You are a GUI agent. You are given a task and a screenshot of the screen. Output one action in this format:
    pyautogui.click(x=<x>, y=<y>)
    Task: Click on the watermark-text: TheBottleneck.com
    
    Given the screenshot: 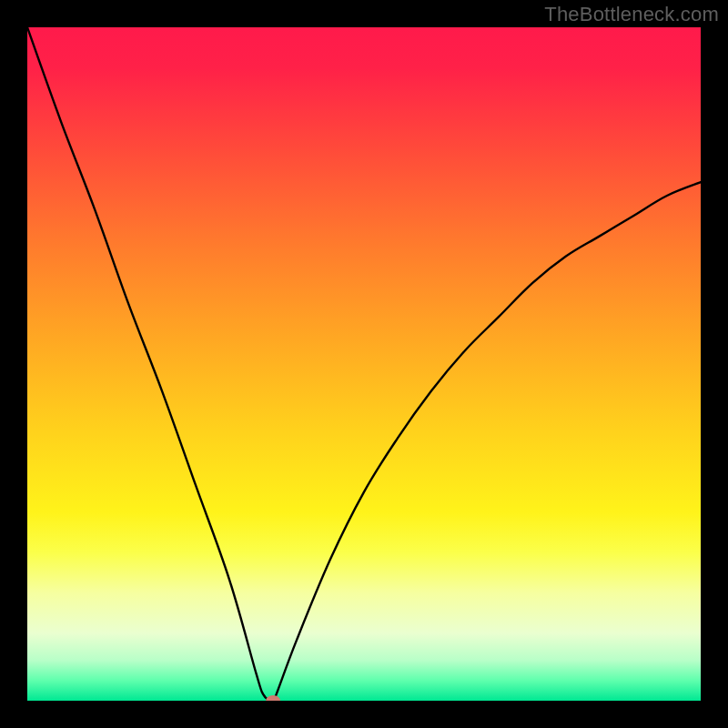 What is the action you would take?
    pyautogui.click(x=632, y=15)
    